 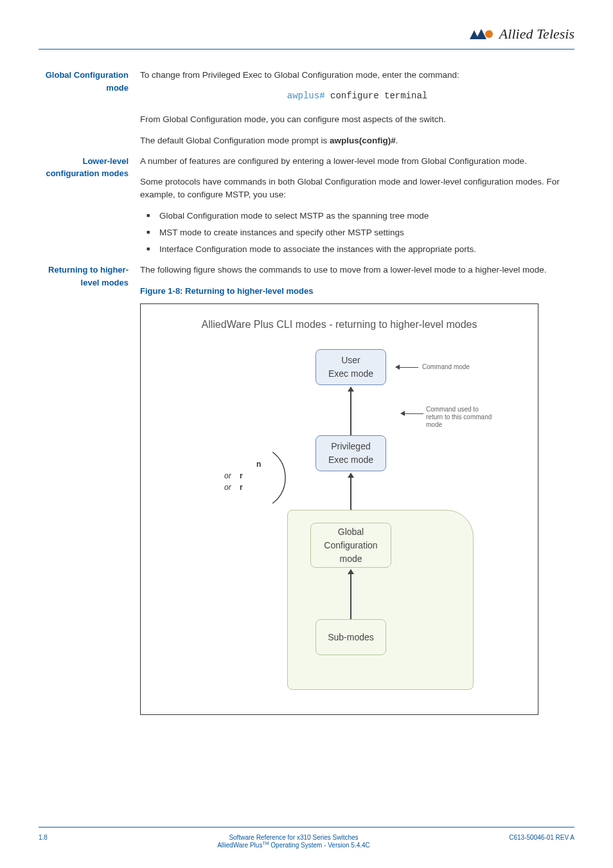 What do you see at coordinates (360, 249) in the screenshot?
I see `bullet-item: Interface Configuration mode to associat…` at bounding box center [360, 249].